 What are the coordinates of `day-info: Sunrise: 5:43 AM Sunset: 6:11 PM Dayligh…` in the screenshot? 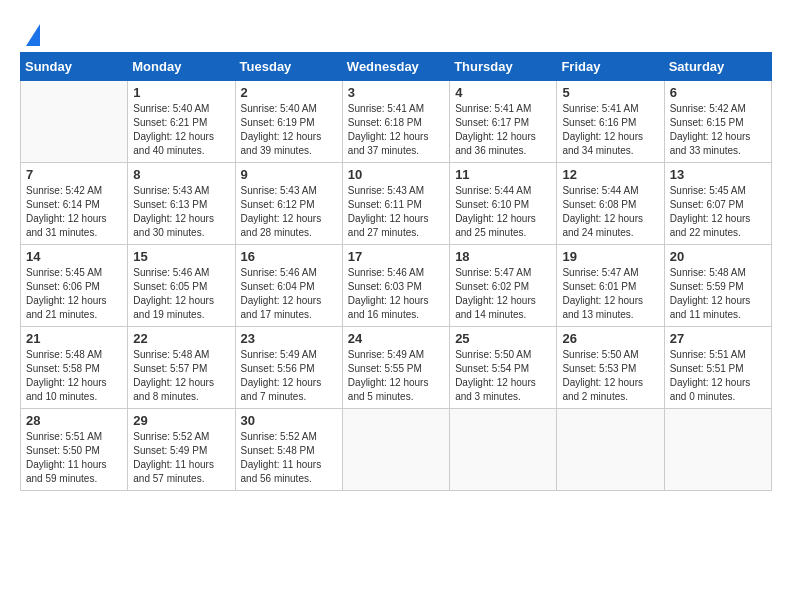 It's located at (396, 212).